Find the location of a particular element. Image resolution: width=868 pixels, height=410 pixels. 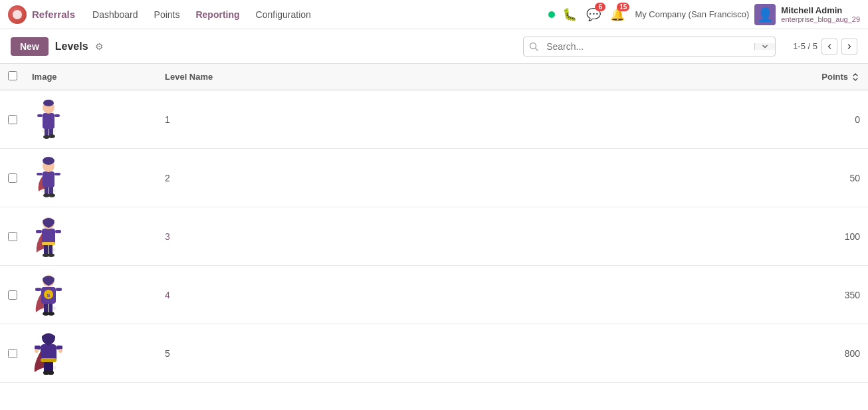

row-3-points: 100 is located at coordinates (820, 237).